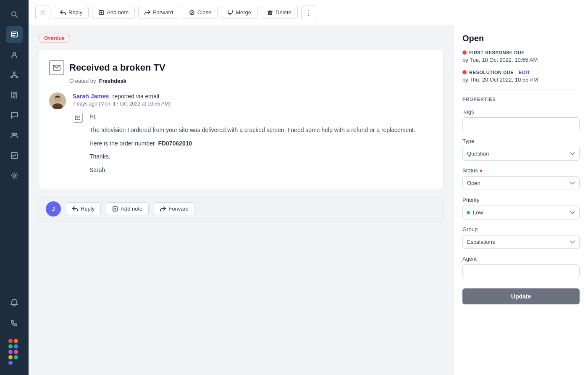  I want to click on divider, so click(521, 90).